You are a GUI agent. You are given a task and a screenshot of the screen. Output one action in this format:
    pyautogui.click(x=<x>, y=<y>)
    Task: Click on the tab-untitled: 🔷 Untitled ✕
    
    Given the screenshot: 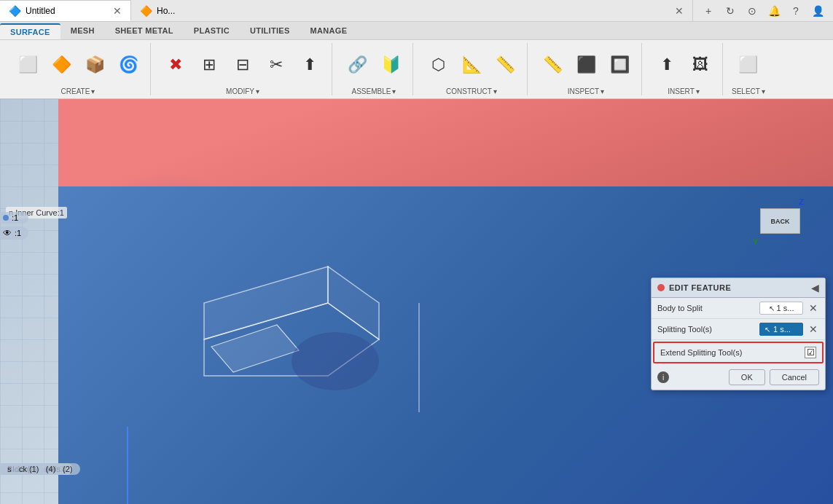 What is the action you would take?
    pyautogui.click(x=66, y=10)
    